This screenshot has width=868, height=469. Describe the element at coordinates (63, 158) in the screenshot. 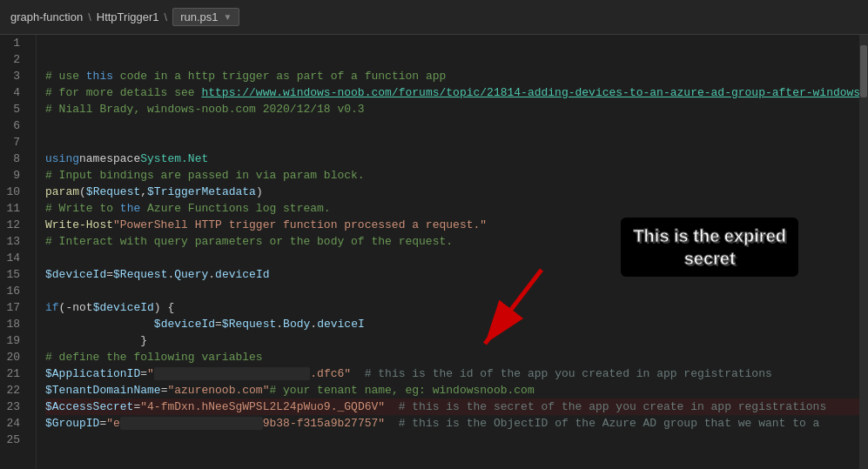

I see `line8-keyword: using` at that location.